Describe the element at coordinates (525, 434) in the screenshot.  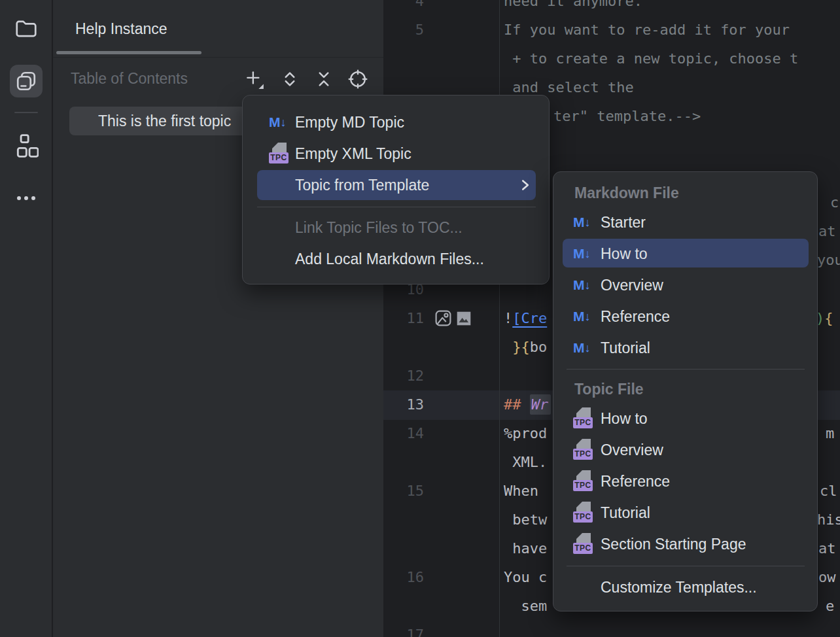
I see `code-line-14: %prod` at that location.